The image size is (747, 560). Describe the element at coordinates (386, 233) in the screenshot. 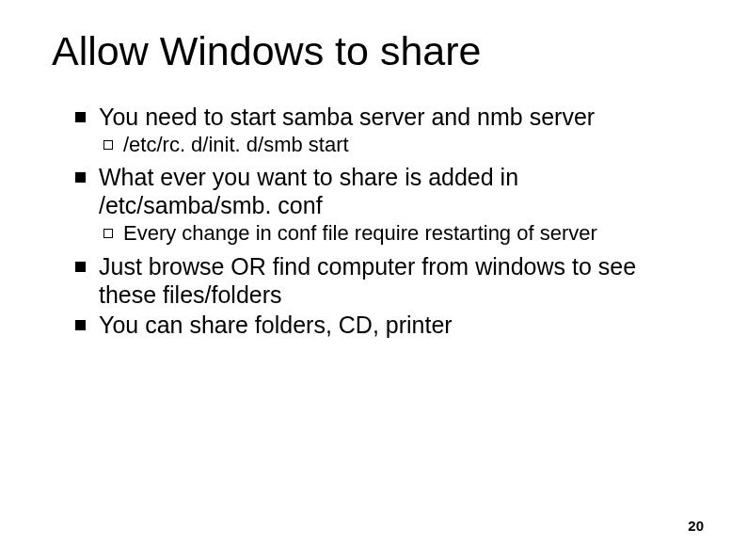

I see `sub-bullet-item: Every change in conf file require restar…` at that location.